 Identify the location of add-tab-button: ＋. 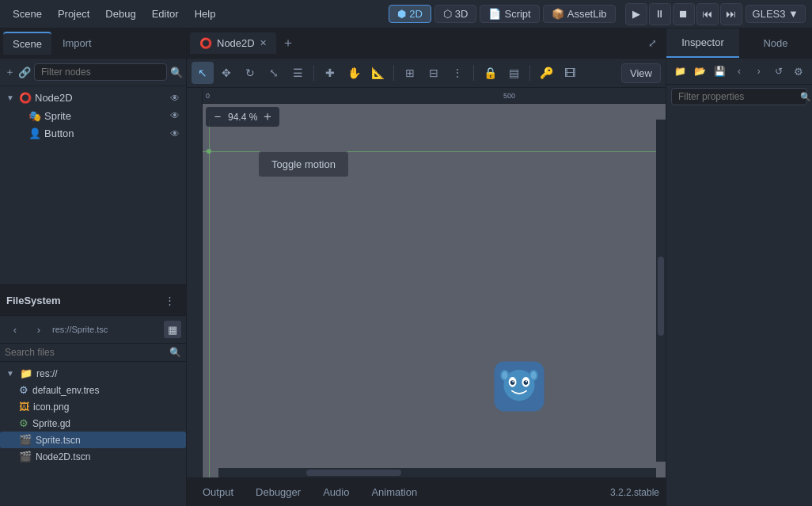
(288, 44).